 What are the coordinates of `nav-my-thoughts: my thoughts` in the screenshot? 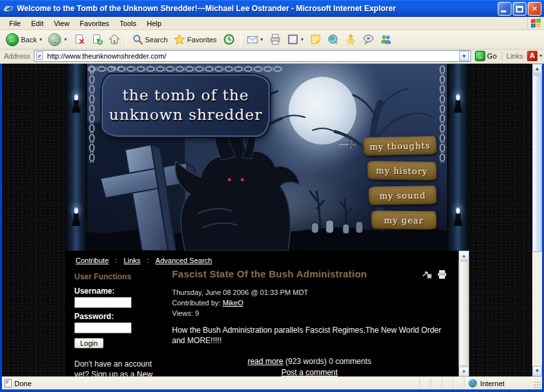 It's located at (400, 146).